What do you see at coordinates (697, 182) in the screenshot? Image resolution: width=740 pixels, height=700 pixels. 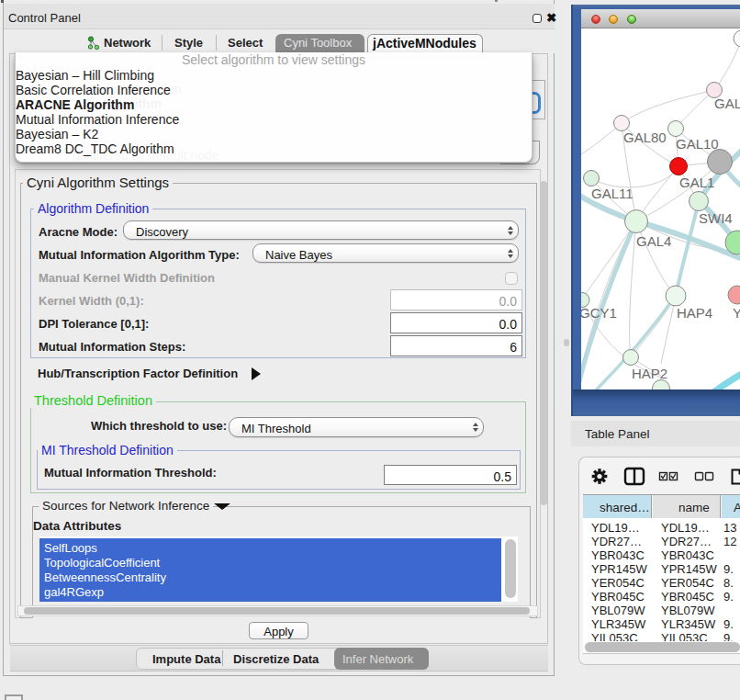 I see `svg-text: GAL1` at bounding box center [697, 182].